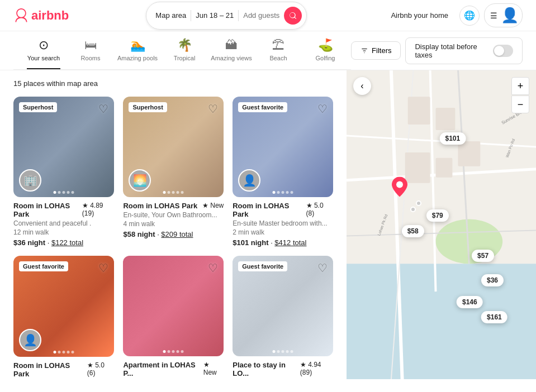 The image size is (536, 392). What do you see at coordinates (400, 188) in the screenshot?
I see `map-selected-pin` at bounding box center [400, 188].